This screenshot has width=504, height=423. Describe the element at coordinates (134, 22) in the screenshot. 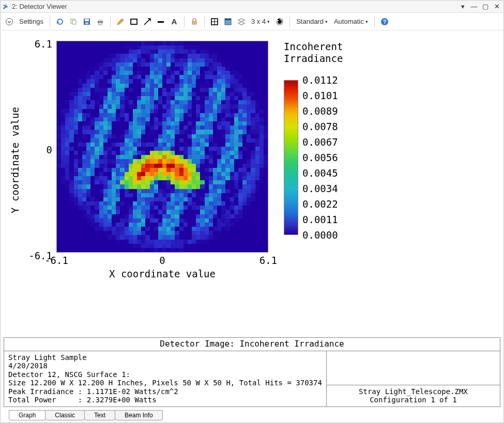

I see `rectangle-tool-icon` at that location.